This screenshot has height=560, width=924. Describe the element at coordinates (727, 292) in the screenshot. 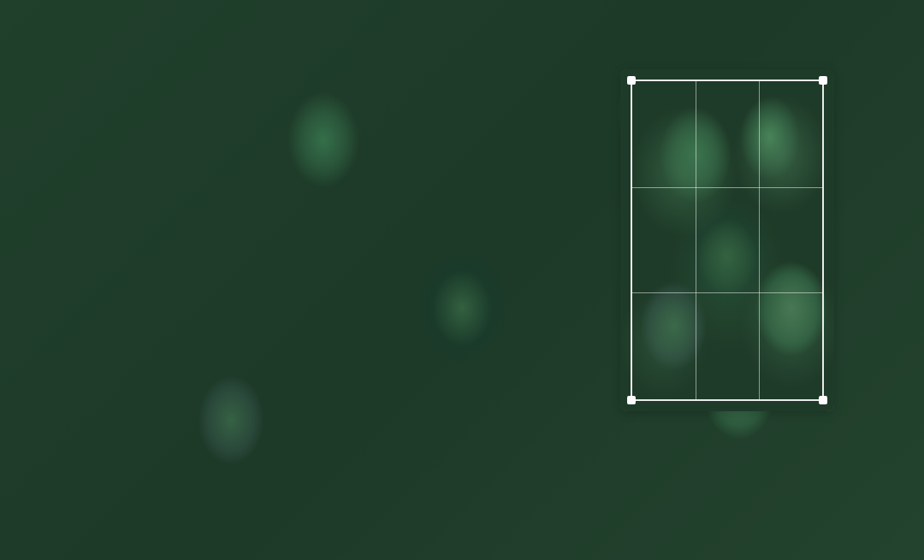

I see `grid-line-h2` at that location.